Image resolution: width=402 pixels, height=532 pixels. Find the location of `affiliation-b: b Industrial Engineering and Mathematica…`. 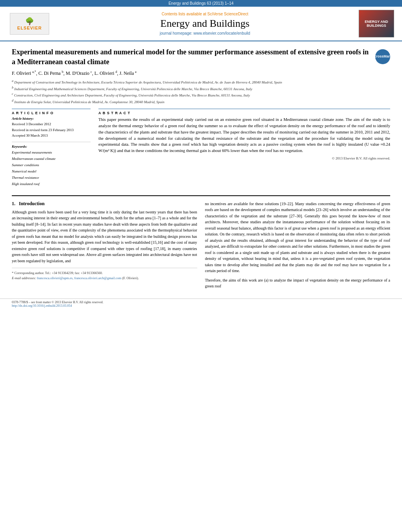

affiliation-b: b Industrial Engineering and Mathematica… is located at coordinates (201, 89).